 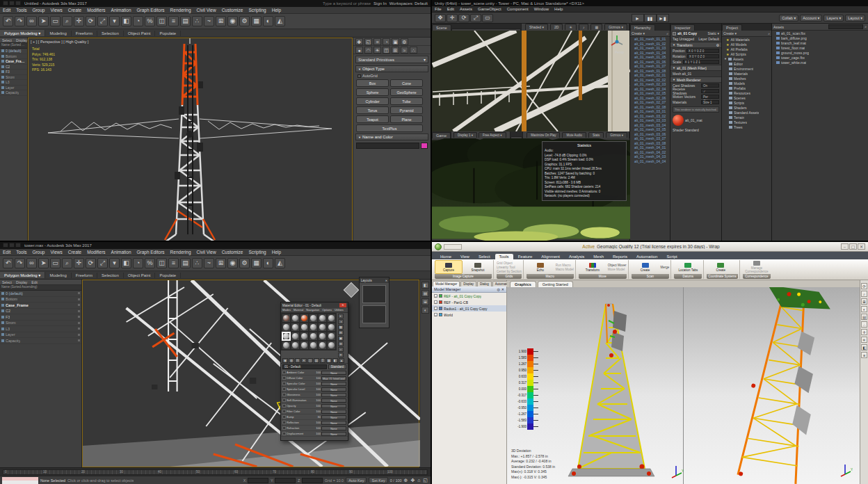 I want to click on menu-item: Rendering, so click(x=181, y=10).